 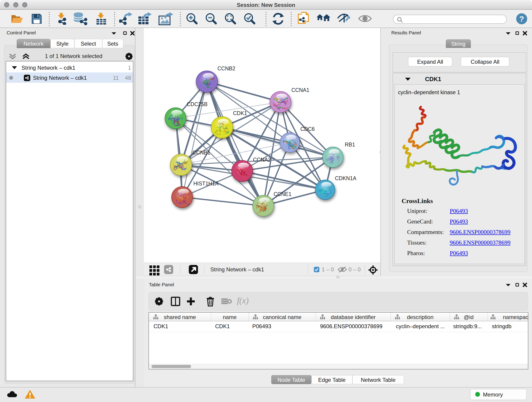 I want to click on svg-text: HIST1H1A, so click(x=206, y=184).